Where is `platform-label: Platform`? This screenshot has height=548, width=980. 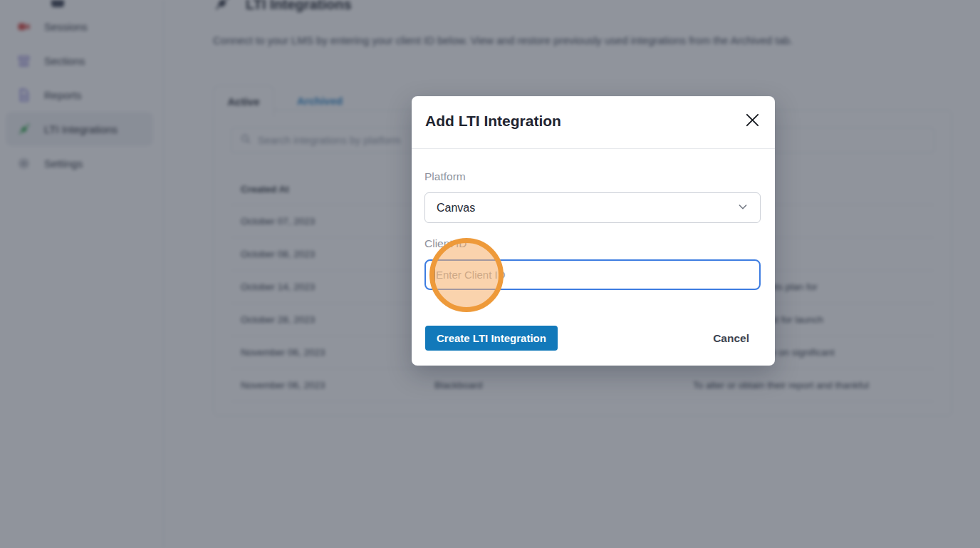 platform-label: Platform is located at coordinates (445, 177).